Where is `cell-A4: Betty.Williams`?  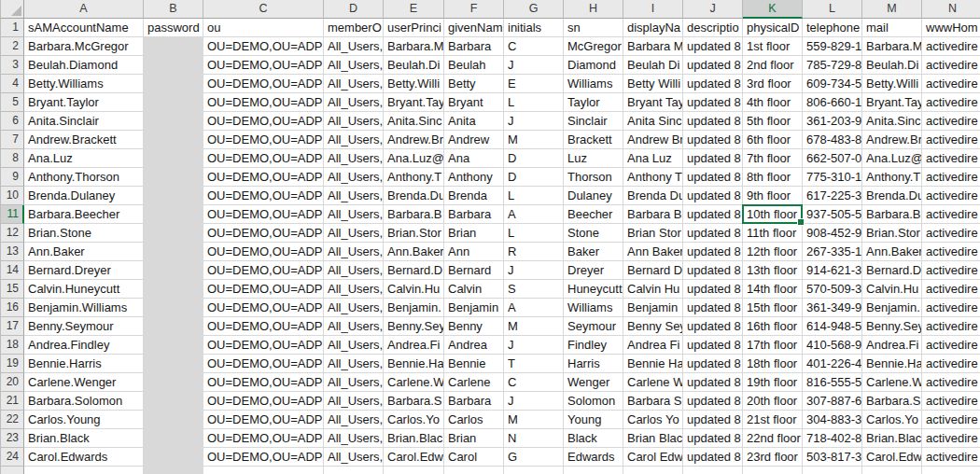 cell-A4: Betty.Williams is located at coordinates (84, 84).